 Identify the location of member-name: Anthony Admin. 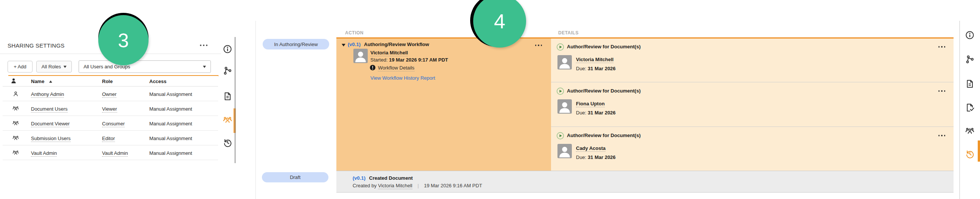
(47, 95).